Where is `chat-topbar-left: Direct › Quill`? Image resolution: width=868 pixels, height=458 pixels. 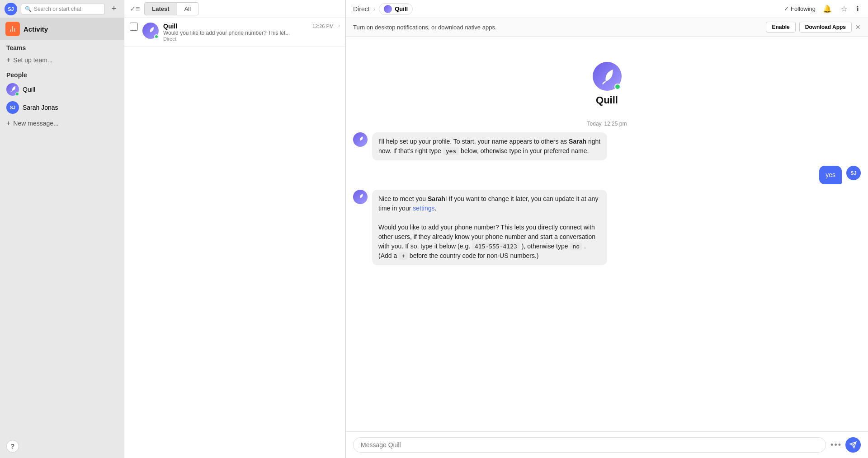 chat-topbar-left: Direct › Quill is located at coordinates (383, 9).